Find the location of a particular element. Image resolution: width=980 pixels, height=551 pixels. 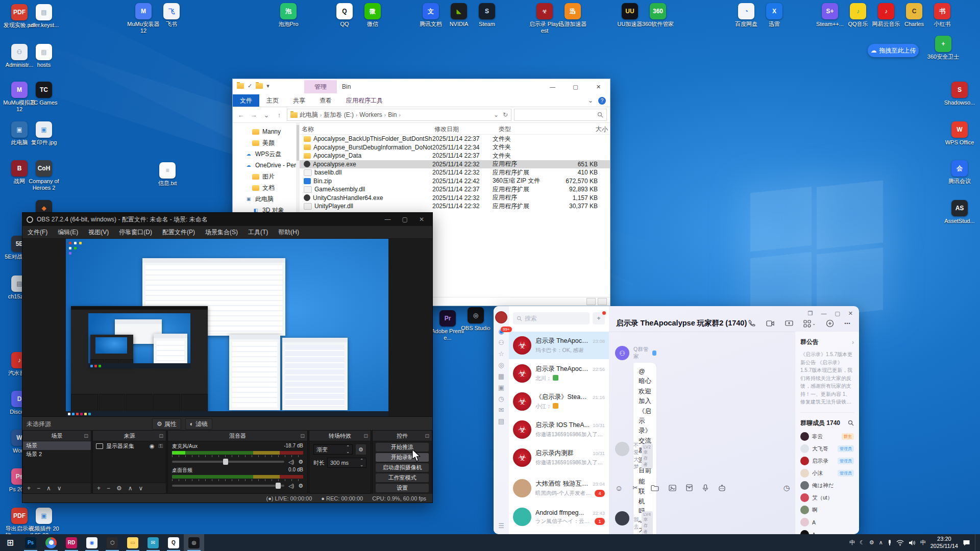

member-row: 启示录 管理员 is located at coordinates (827, 461).